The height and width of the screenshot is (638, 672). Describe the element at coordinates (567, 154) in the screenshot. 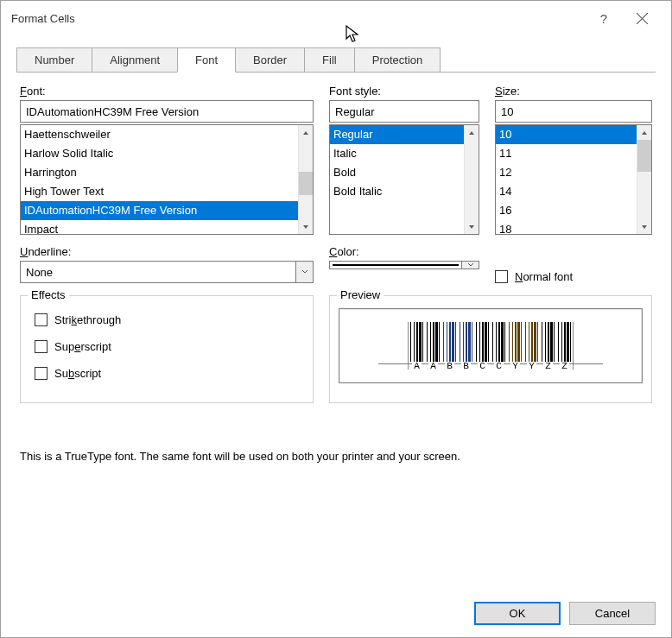

I see `list-item: 11` at that location.